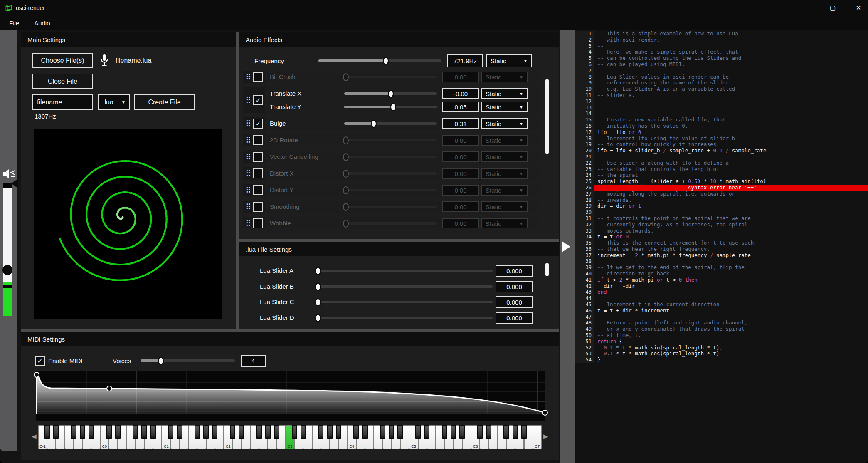 Image resolution: width=868 pixels, height=463 pixels. I want to click on code-line: 18-- Increment lfo using the value of sl…, so click(722, 139).